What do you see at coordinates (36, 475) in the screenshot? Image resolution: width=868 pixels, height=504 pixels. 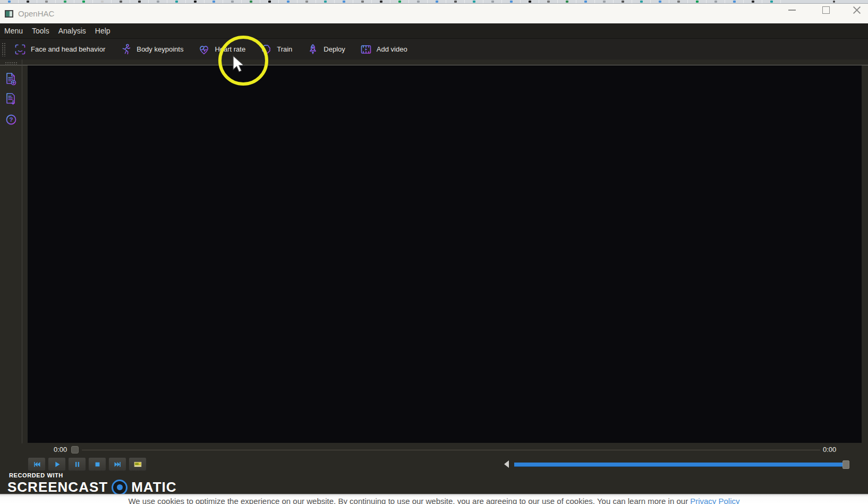 I see `watermark-recorded-with: RECORDED WITH` at bounding box center [36, 475].